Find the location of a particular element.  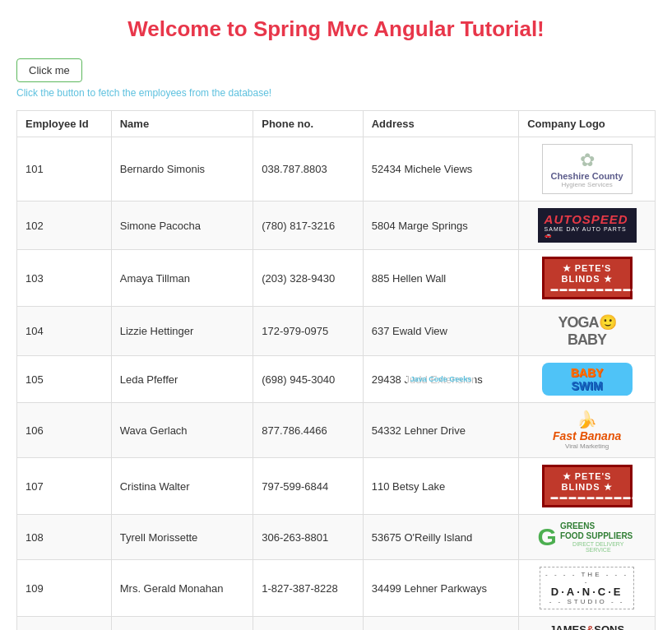

col-phone: Phone no. is located at coordinates (308, 124).